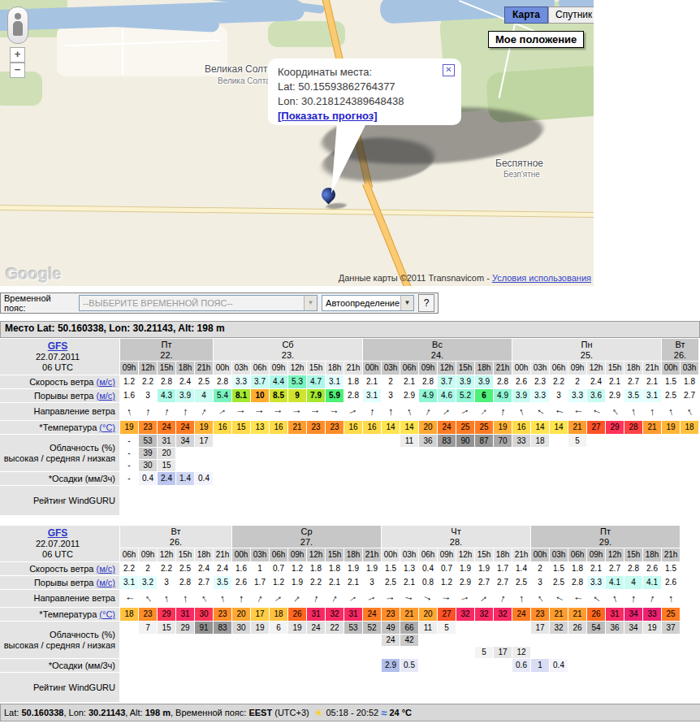 This screenshot has width=700, height=728. Describe the element at coordinates (60, 411) in the screenshot. I see `row-label: Направление ветра` at that location.